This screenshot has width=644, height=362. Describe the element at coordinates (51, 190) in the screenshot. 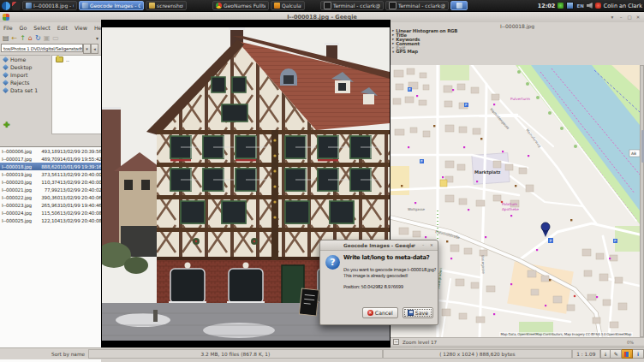

I see `file-row: I--000021.jpg 77,992 13/02/99 20:40:02` at that location.